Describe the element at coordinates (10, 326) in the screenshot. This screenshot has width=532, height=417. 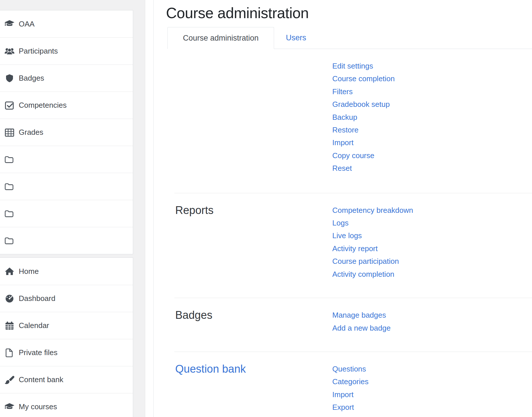
I see `calendar-icon` at that location.